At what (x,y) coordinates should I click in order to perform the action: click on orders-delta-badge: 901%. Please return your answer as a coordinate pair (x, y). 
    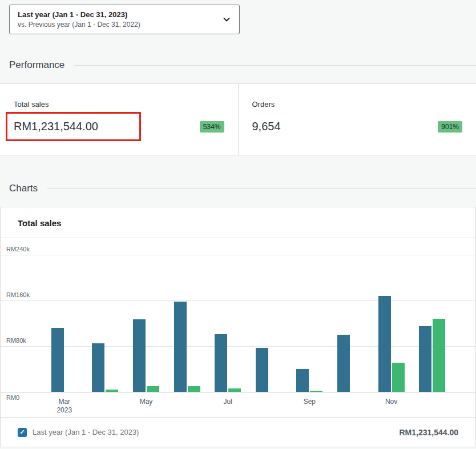
    Looking at the image, I should click on (450, 127).